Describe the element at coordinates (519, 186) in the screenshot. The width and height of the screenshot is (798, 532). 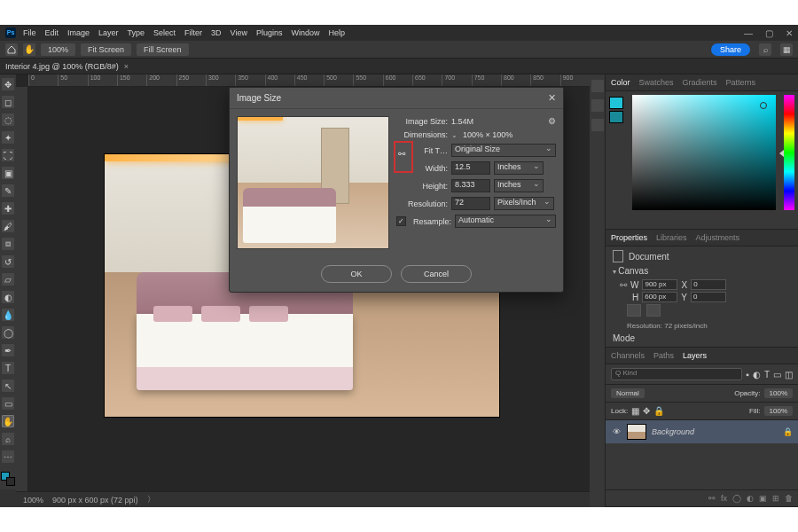
I see `height-unit-select: Inches` at that location.